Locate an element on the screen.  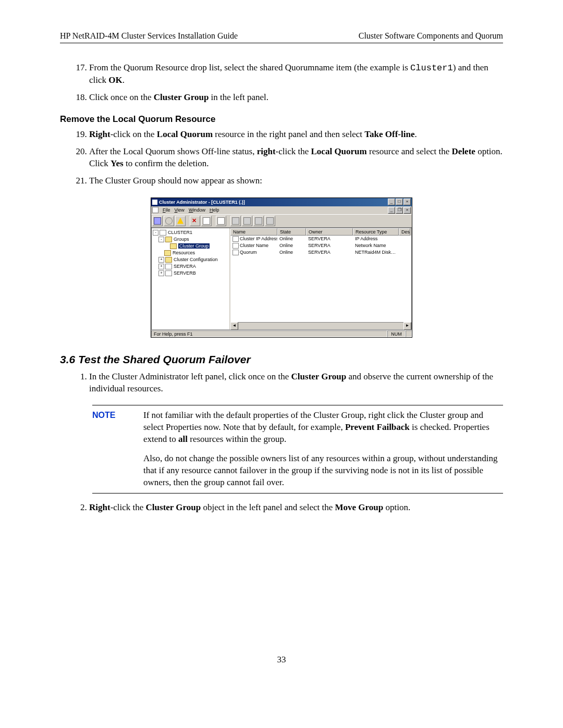
steps-block-c: In the Cluster Administrator left panel,… is located at coordinates (282, 383).